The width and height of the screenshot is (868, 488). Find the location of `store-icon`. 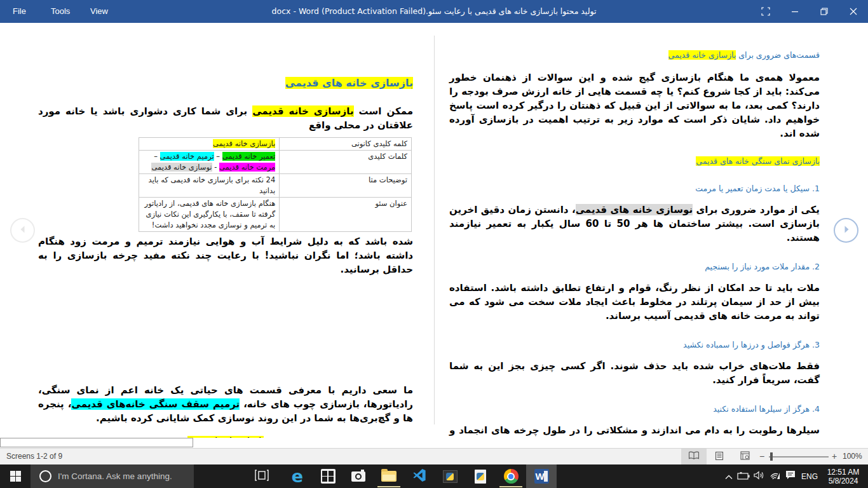

store-icon is located at coordinates (328, 477).